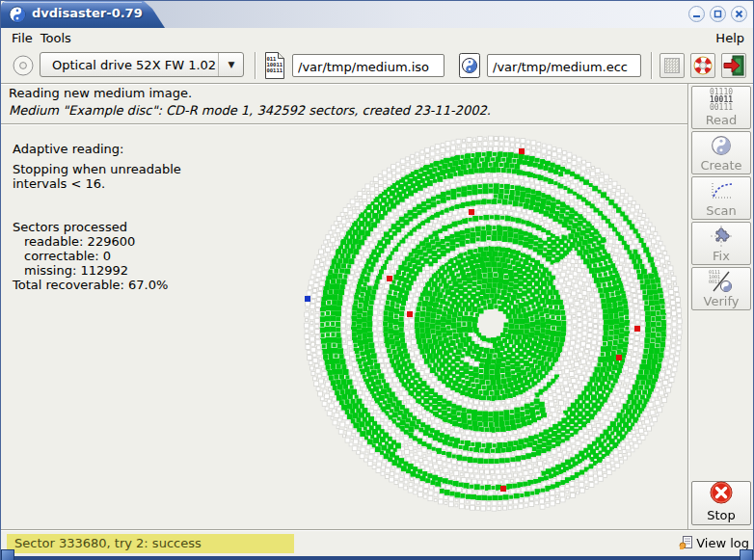  Describe the element at coordinates (721, 281) in the screenshot. I see `verify-icon: 011110010011` at that location.